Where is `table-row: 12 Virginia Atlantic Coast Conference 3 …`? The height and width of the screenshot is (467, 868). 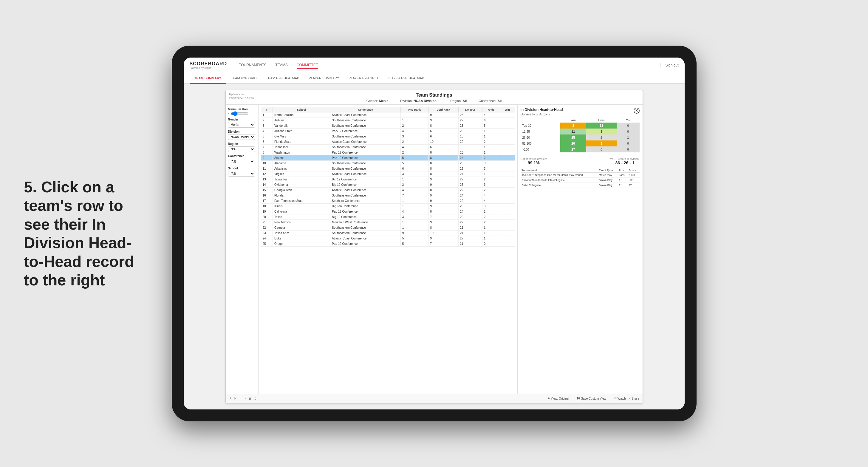 table-row: 12 Virginia Atlantic Coast Conference 3 … is located at coordinates (388, 174).